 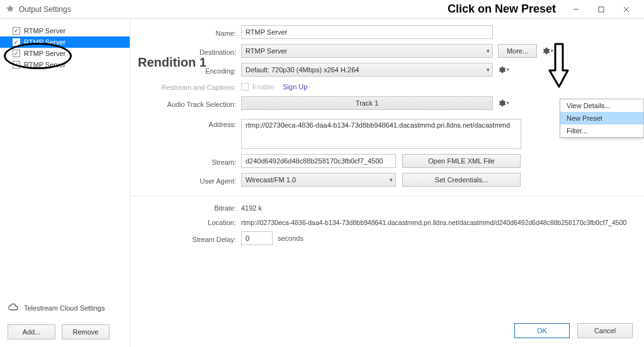 I want to click on audio-track-label: Audio Track Selection:, so click(x=188, y=103).